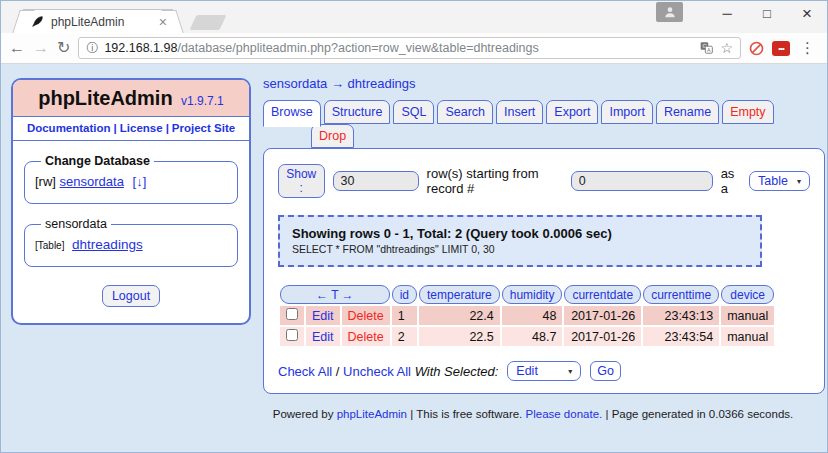  What do you see at coordinates (532, 316) in the screenshot?
I see `cell-humidity: 48` at bounding box center [532, 316].